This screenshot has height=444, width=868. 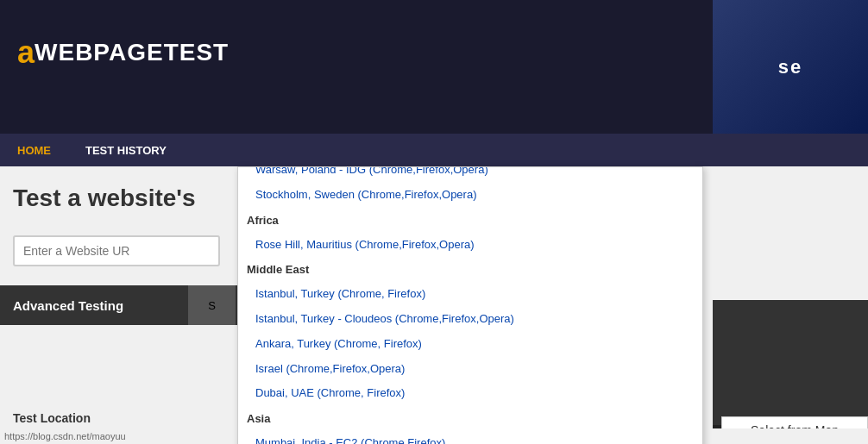 What do you see at coordinates (470, 195) in the screenshot?
I see `dropdown-item: Stockholm, Sweden (Chrome,Firefox,Opera)` at bounding box center [470, 195].